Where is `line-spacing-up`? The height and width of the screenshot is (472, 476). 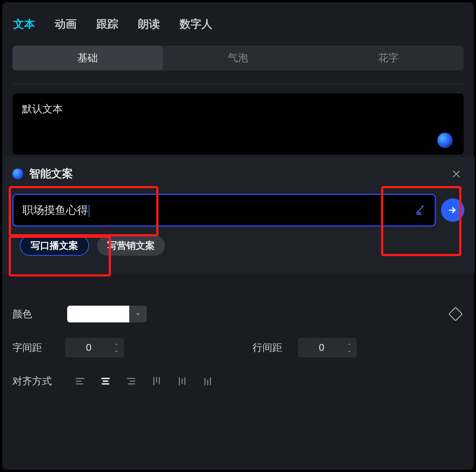 line-spacing-up is located at coordinates (349, 344).